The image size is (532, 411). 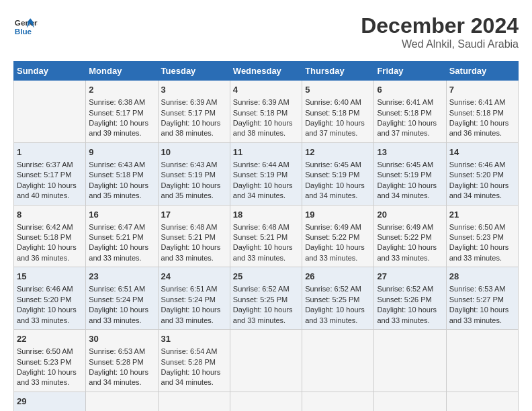 What do you see at coordinates (194, 339) in the screenshot?
I see `day-number: 31` at bounding box center [194, 339].